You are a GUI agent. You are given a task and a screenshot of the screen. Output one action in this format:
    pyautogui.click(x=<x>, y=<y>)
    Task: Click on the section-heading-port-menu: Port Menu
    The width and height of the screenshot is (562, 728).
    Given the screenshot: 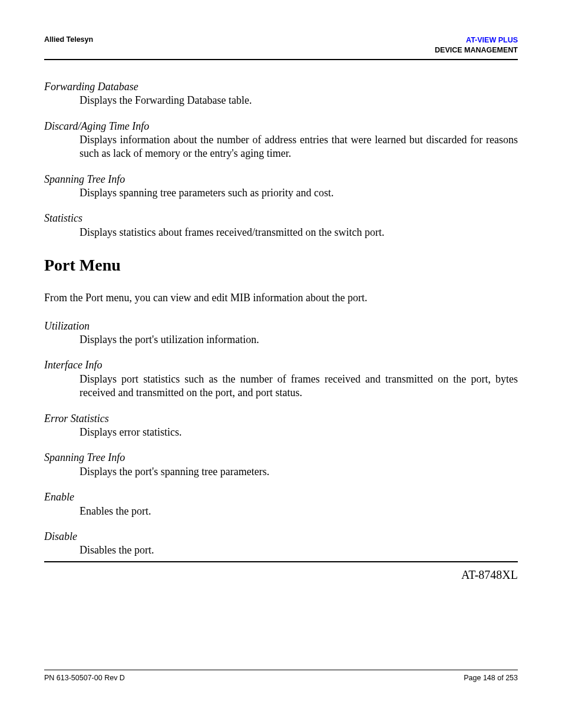 What is the action you would take?
    pyautogui.click(x=281, y=265)
    